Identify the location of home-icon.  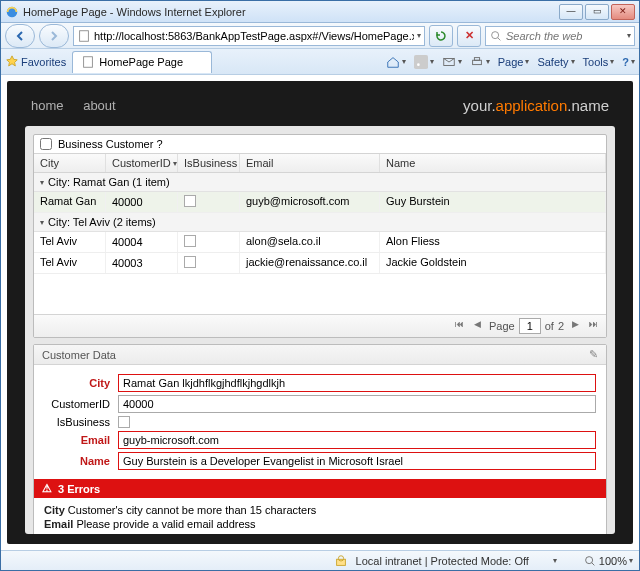
(393, 62).